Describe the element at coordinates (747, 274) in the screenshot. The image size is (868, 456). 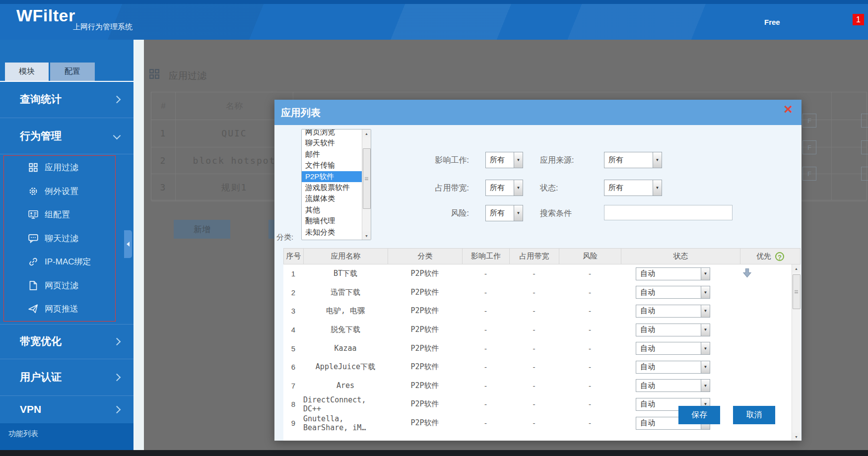
I see `priority-down-icon` at that location.